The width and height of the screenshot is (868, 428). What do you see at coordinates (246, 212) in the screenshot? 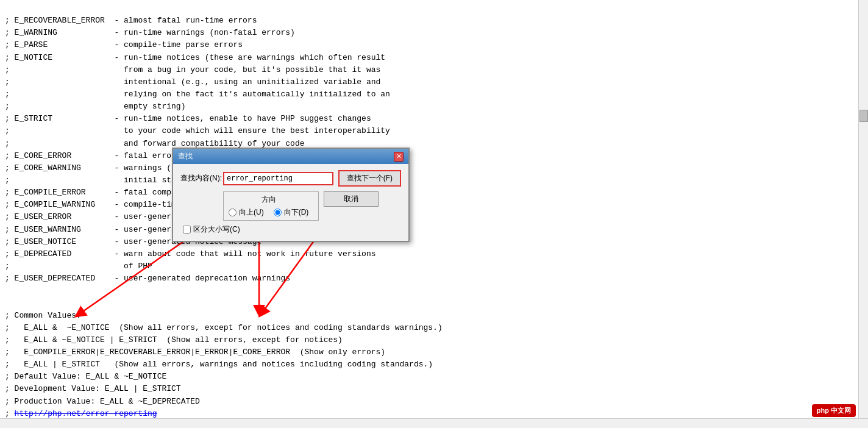
I see `direction-up-option: 向上(U)` at bounding box center [246, 212].